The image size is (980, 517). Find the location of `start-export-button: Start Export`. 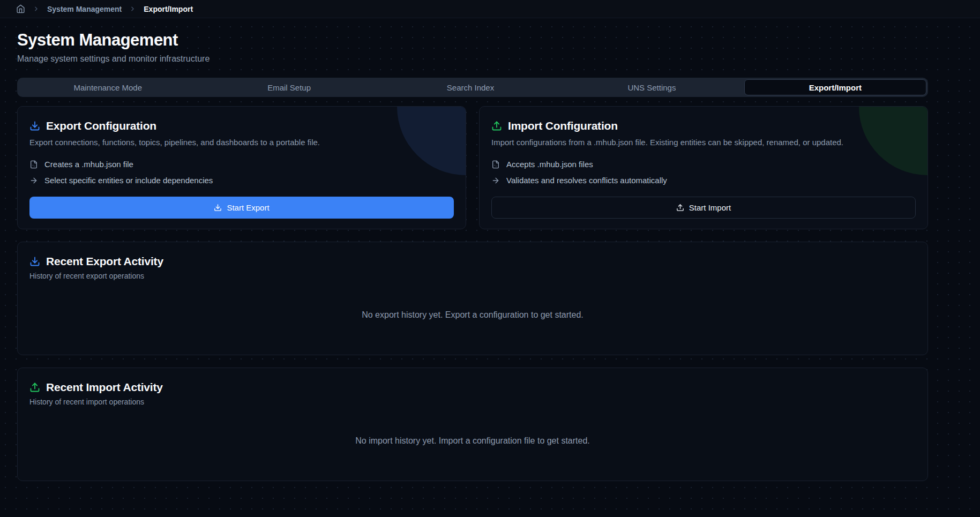

start-export-button: Start Export is located at coordinates (242, 208).